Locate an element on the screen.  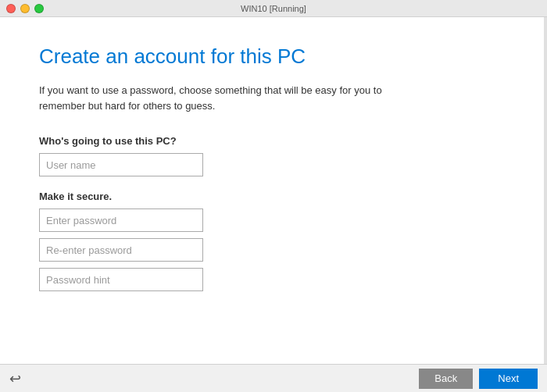
window-title: WIN10 [Running] is located at coordinates (274, 9).